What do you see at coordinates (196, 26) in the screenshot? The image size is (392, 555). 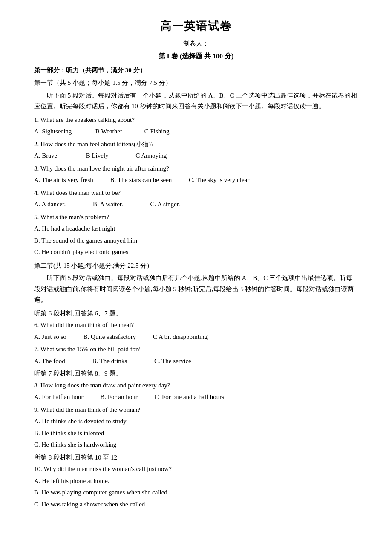 I see `page-title: 高一英语试卷` at bounding box center [196, 26].